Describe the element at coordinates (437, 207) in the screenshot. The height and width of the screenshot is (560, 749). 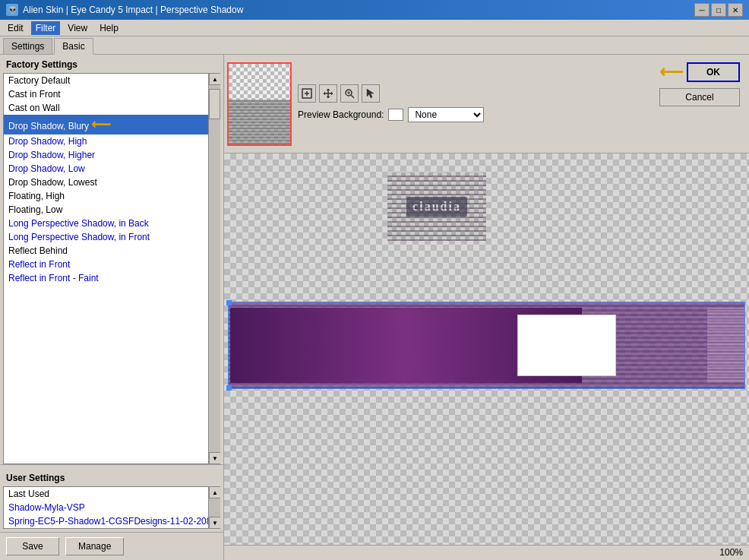
I see `preview-image-checkerboard: claudia` at that location.